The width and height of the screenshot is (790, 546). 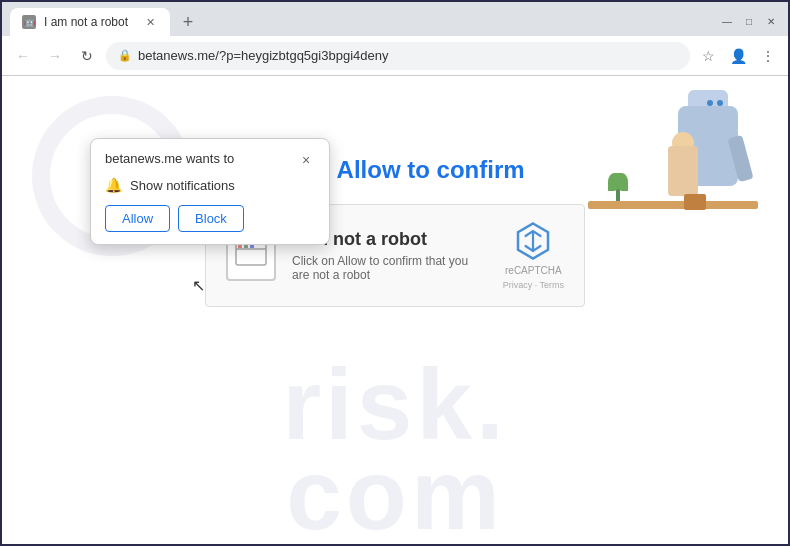 I want to click on bell-icon: 🔔, so click(x=114, y=185).